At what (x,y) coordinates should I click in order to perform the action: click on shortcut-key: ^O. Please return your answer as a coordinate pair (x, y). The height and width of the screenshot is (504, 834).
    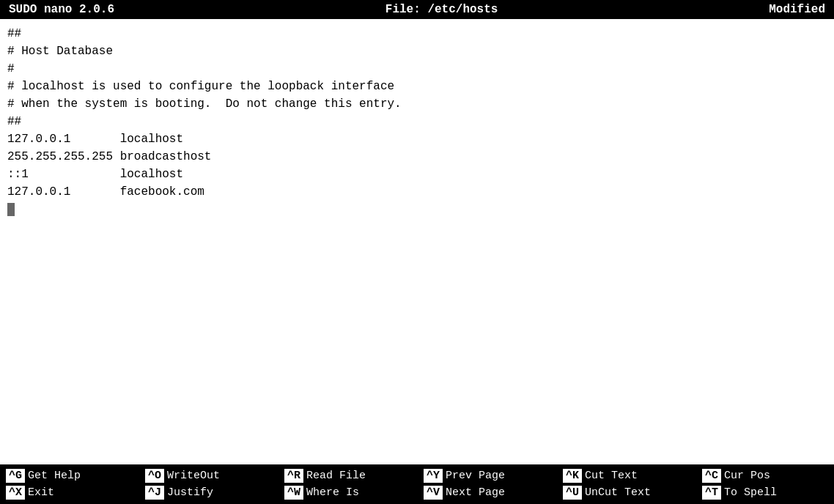
    Looking at the image, I should click on (155, 476).